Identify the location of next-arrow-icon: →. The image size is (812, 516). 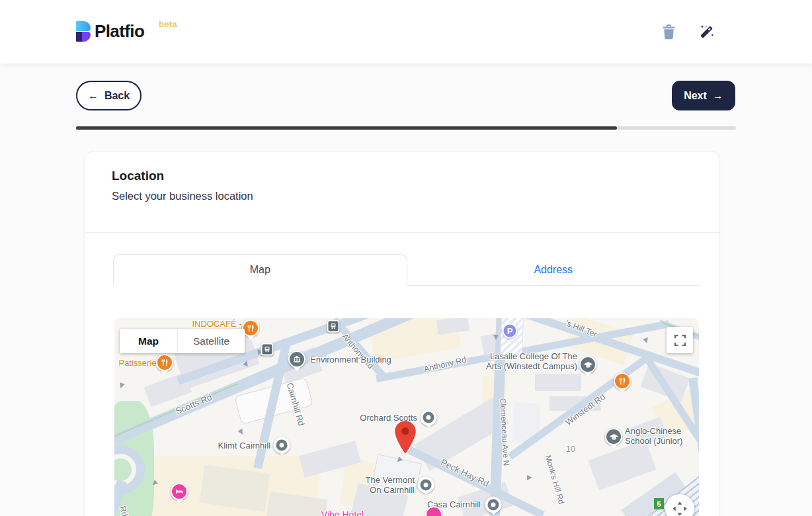
(718, 96).